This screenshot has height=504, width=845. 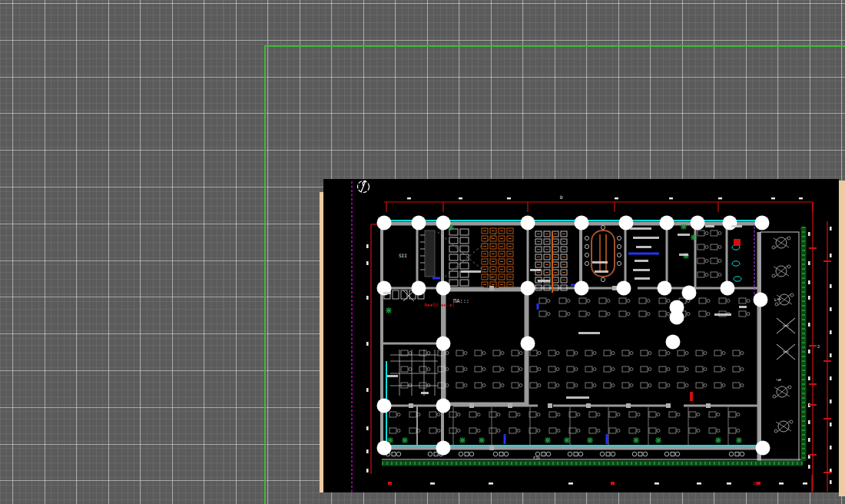 What do you see at coordinates (819, 346) in the screenshot?
I see `svg-text: 2` at bounding box center [819, 346].